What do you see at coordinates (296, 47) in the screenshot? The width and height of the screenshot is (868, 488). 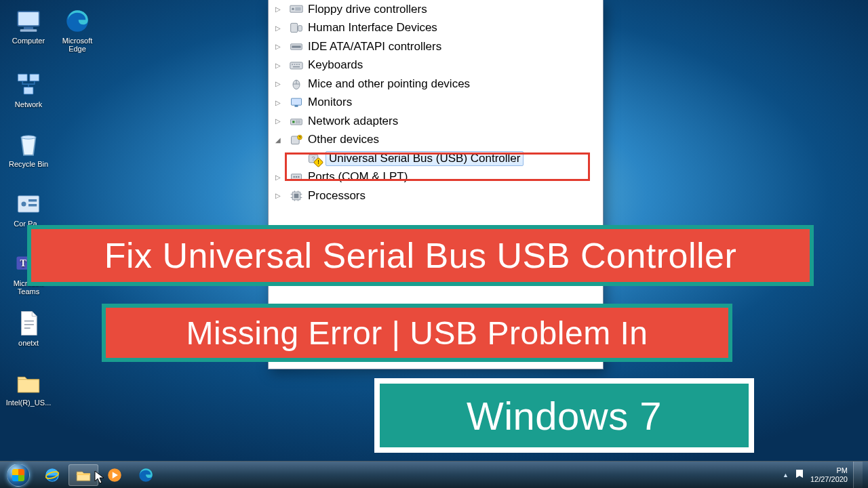 I see `ide-icon` at bounding box center [296, 47].